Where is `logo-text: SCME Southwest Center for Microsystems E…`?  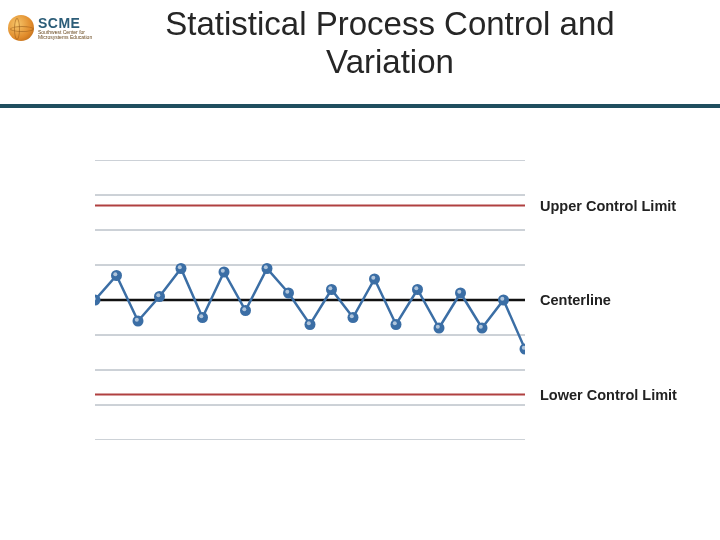 logo-text: SCME Southwest Center for Microsystems E… is located at coordinates (65, 28).